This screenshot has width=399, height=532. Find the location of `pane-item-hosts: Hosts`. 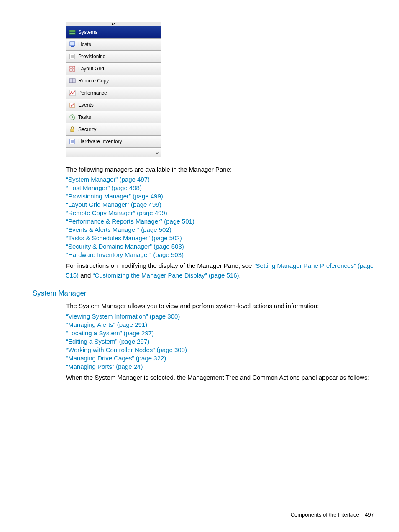

pane-item-hosts: Hosts is located at coordinates (114, 44).